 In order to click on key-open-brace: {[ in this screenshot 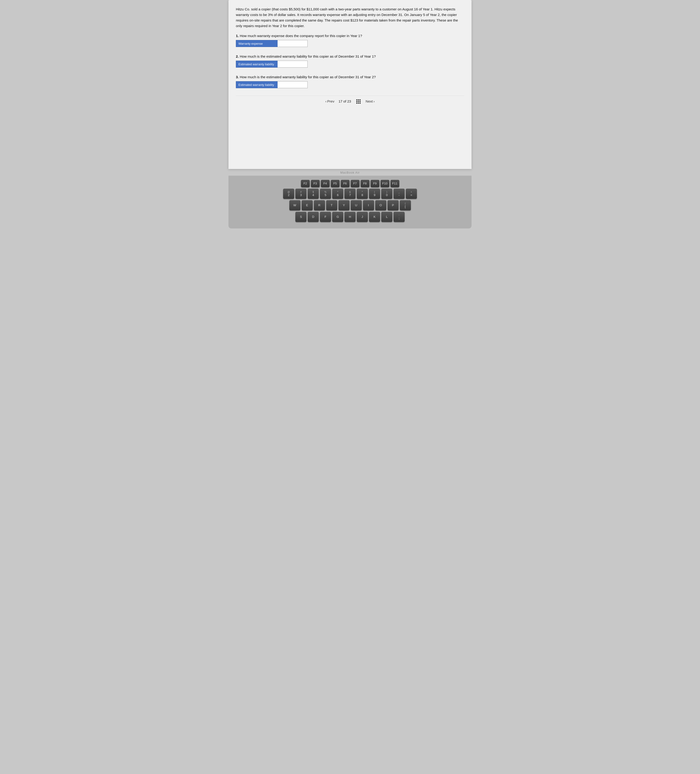, I will do `click(405, 205)`.